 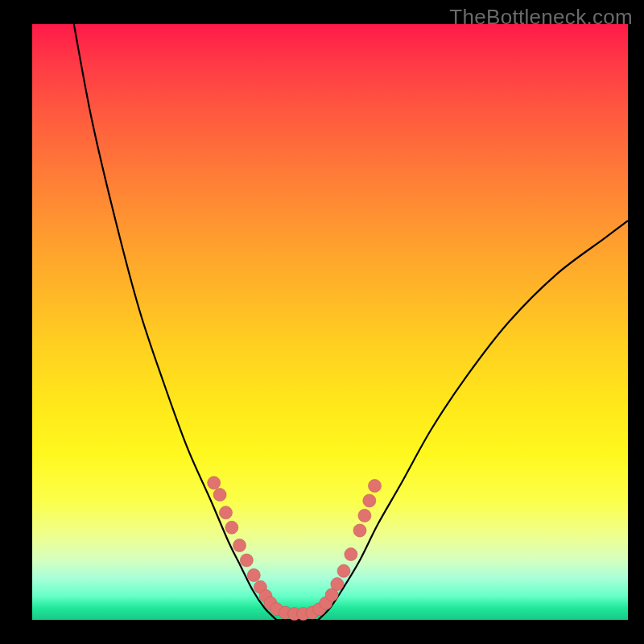 I want to click on highlighted-dots-group, so click(x=295, y=549).